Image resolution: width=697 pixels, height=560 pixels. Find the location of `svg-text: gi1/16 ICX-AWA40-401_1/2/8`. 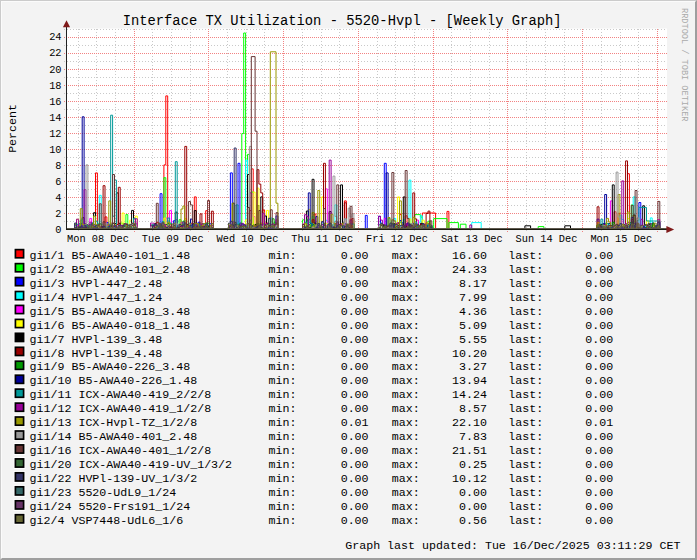

svg-text: gi1/16 ICX-AWA40-401_1/2/8 is located at coordinates (121, 450).